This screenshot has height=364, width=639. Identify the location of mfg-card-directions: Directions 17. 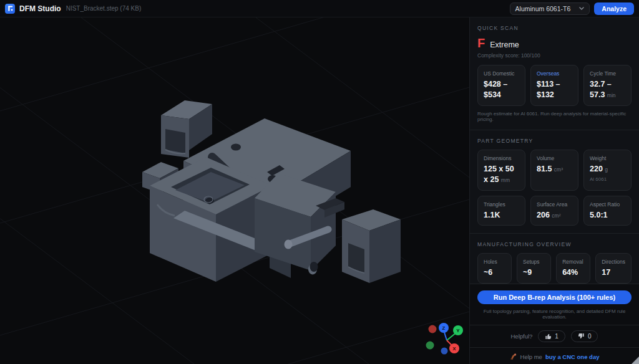
(613, 268).